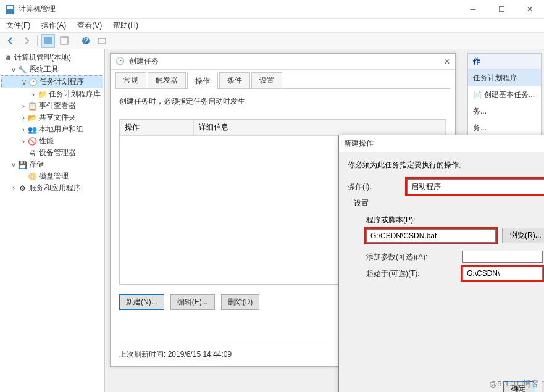  I want to click on tree-performance: ›🚫性能, so click(52, 141).